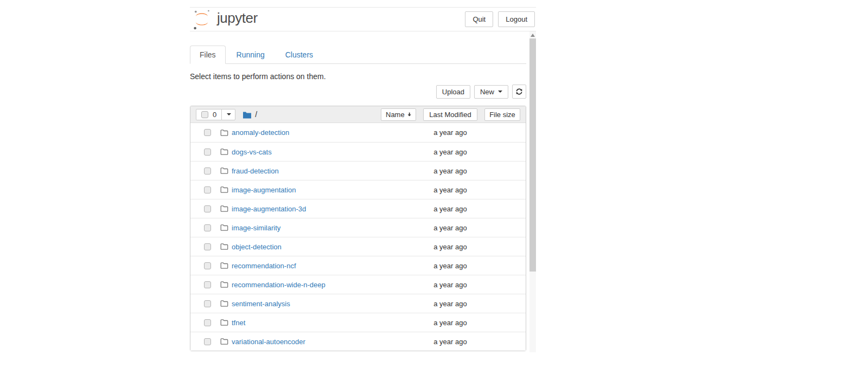 This screenshot has height=368, width=868. Describe the element at coordinates (533, 192) in the screenshot. I see `vertical-scrollbar` at that location.